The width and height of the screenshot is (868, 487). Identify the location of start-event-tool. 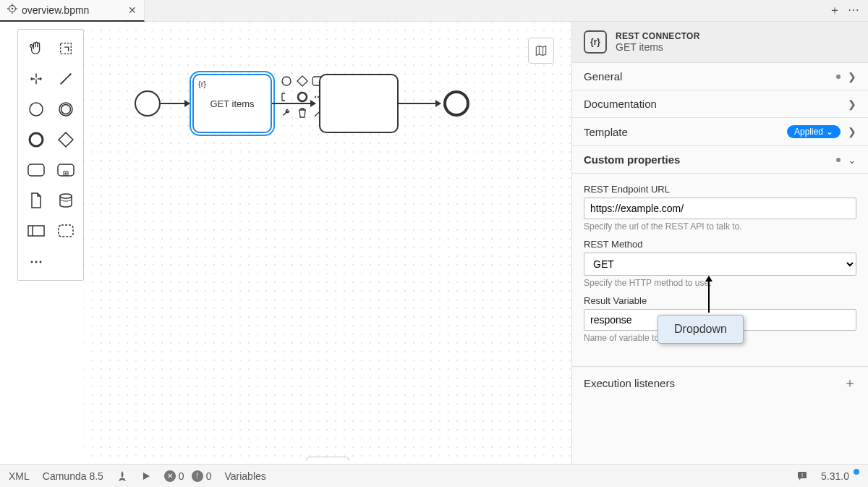
(36, 109).